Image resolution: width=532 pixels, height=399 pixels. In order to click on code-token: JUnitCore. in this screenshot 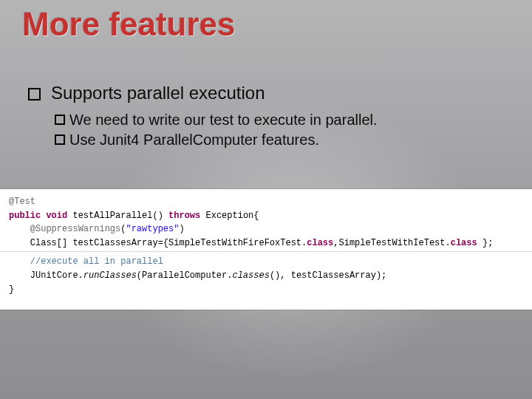, I will do `click(46, 276)`.